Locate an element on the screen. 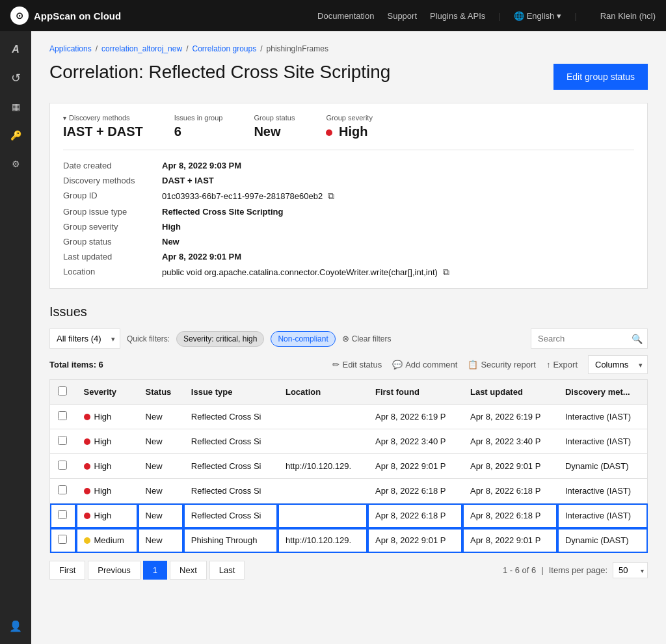  row-first-found: Apr 8, 2022 6:19 P is located at coordinates (415, 417).